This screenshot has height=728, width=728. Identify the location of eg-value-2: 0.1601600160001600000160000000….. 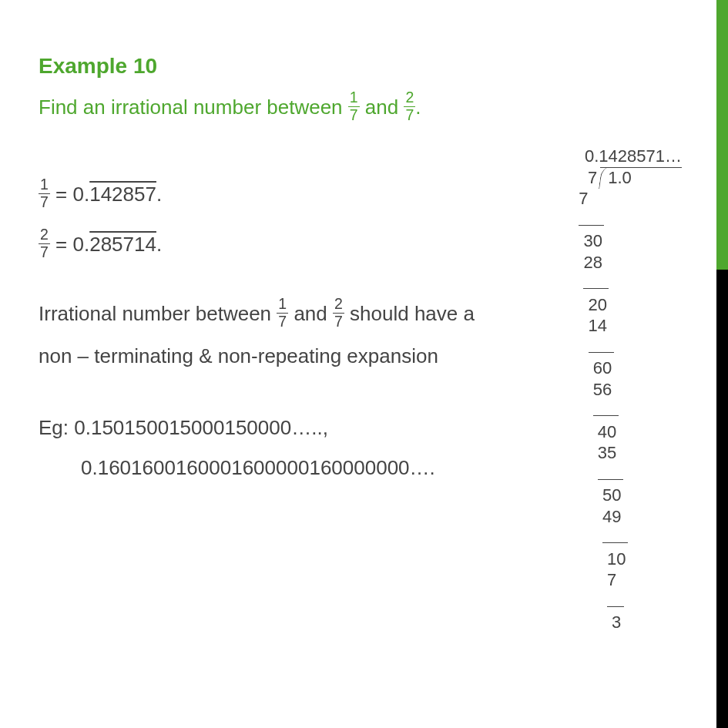
(279, 468).